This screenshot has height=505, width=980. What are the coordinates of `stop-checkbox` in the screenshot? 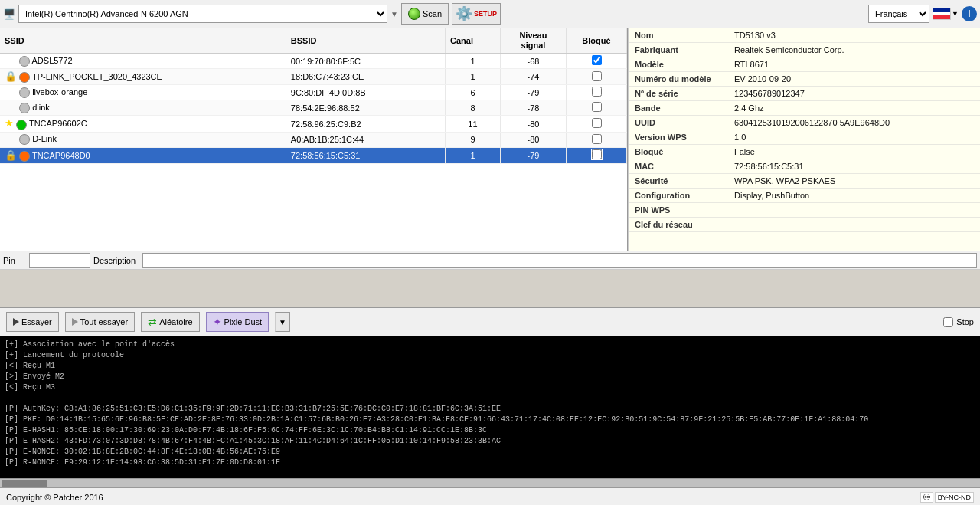 It's located at (948, 322).